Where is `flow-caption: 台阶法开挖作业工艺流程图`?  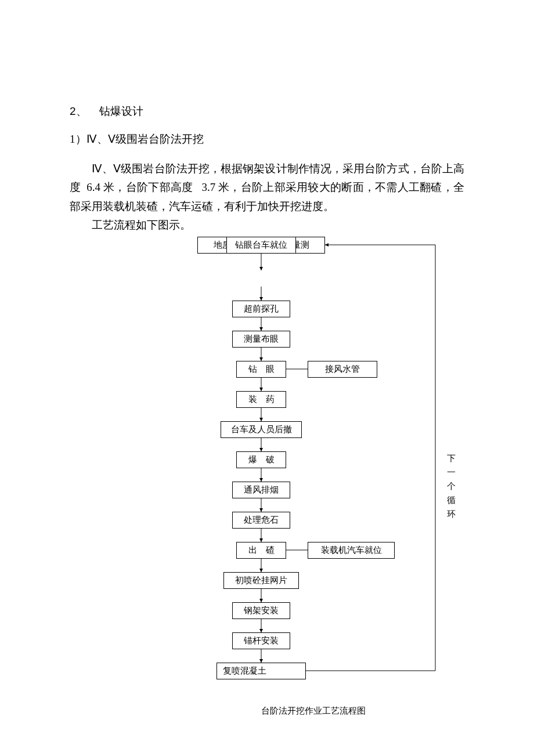
flow-caption: 台阶法开挖作业工艺流程图 is located at coordinates (313, 711).